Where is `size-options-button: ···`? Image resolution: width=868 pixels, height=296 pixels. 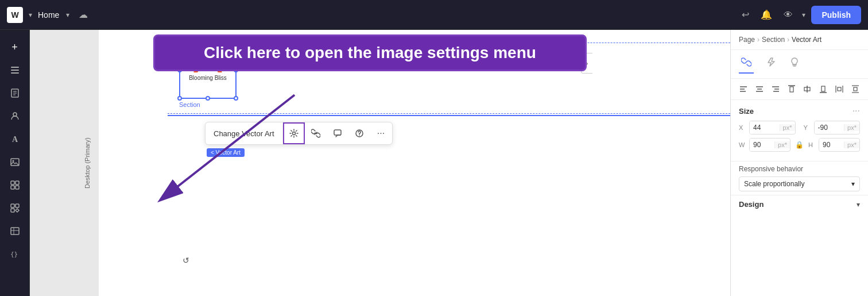 size-options-button: ··· is located at coordinates (857, 111).